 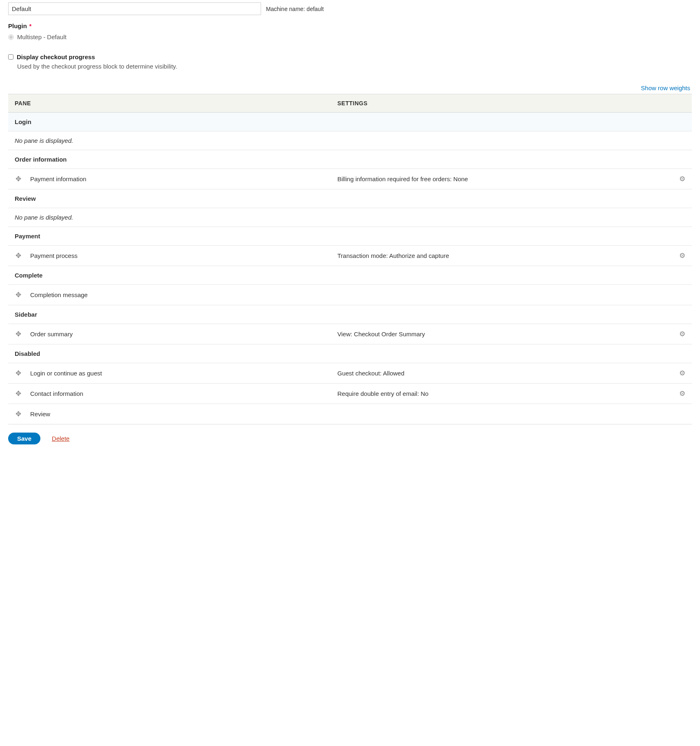 I want to click on region-label: Order information, so click(x=350, y=160).